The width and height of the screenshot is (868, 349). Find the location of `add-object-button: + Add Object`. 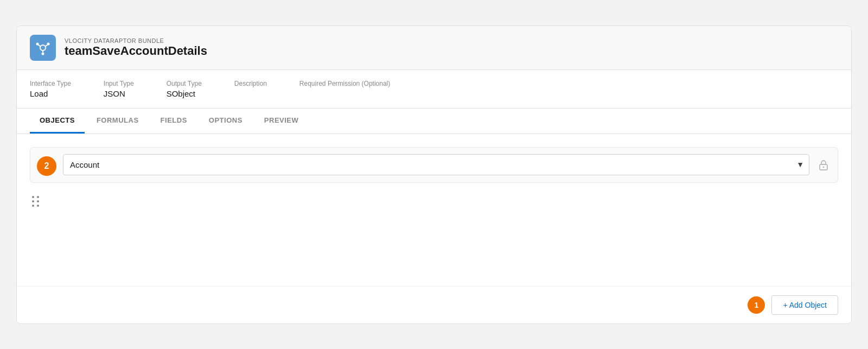

add-object-button: + Add Object is located at coordinates (805, 305).